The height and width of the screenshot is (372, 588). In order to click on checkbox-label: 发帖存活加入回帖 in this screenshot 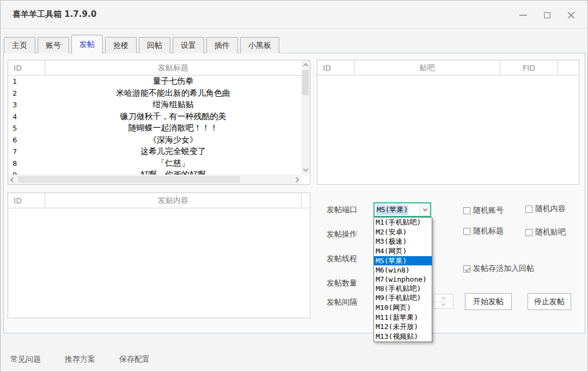, I will do `click(504, 269)`.